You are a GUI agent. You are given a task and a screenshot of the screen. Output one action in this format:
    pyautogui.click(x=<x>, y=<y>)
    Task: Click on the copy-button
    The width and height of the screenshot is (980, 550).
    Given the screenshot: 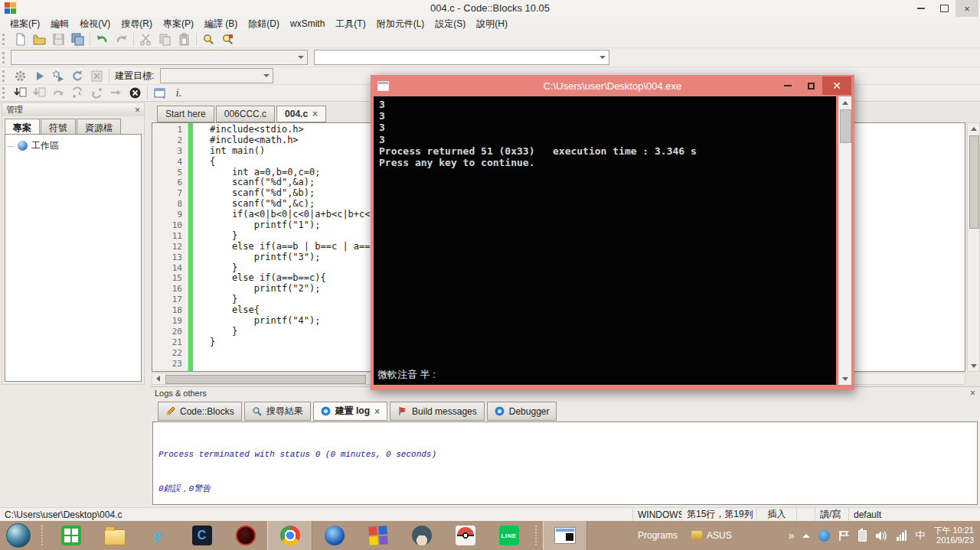 What is the action you would take?
    pyautogui.click(x=165, y=40)
    